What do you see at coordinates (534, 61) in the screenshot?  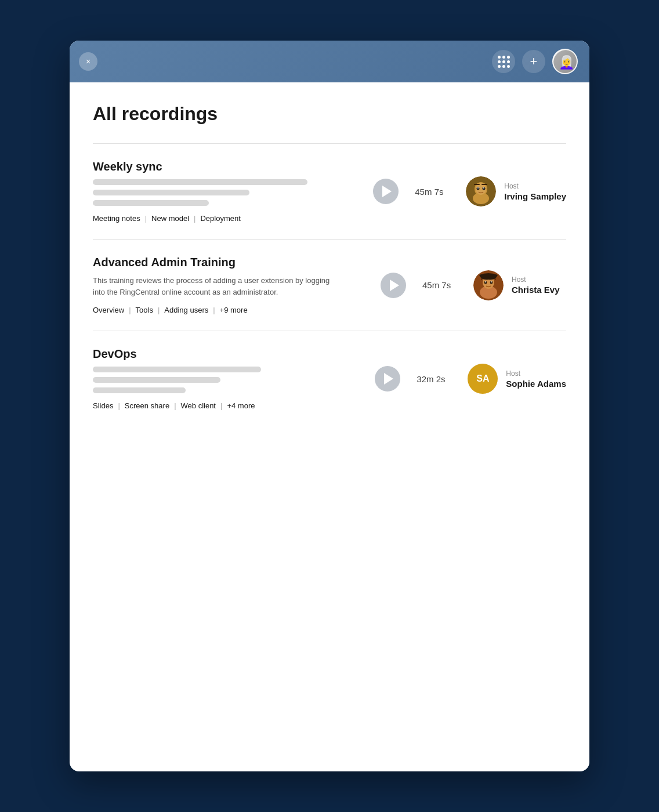 I see `add-button: +` at bounding box center [534, 61].